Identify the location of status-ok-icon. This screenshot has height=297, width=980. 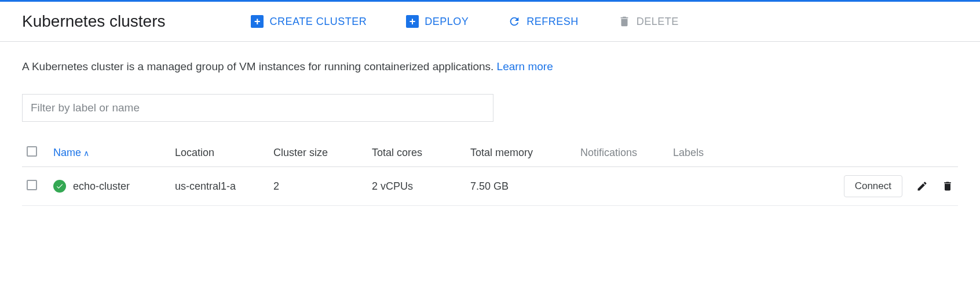
(60, 186).